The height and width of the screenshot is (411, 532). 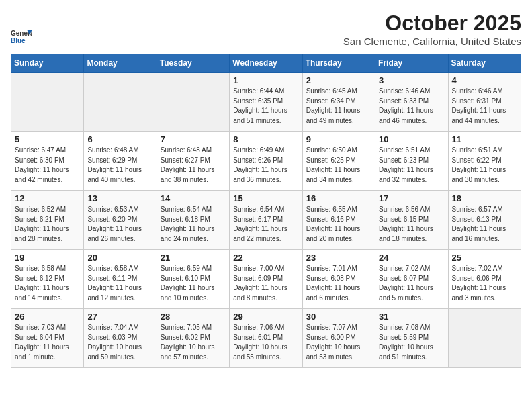 I want to click on day-number: 26, so click(x=47, y=317).